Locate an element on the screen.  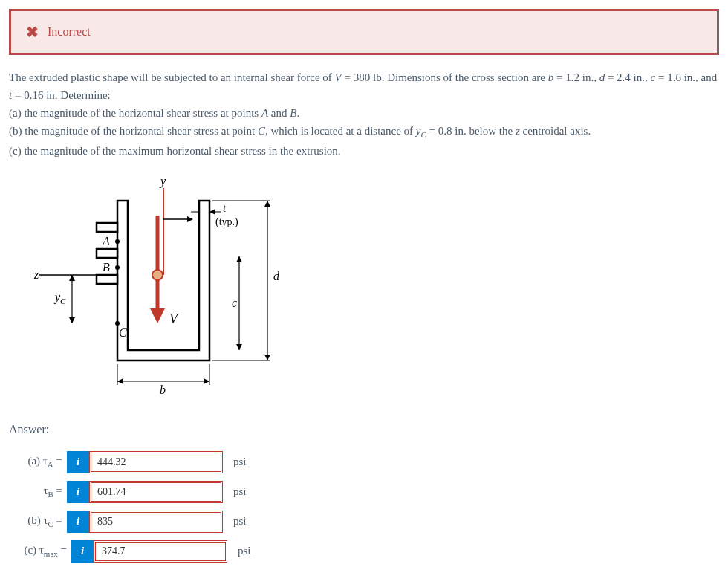
text: = 1.2 in., is located at coordinates (576, 77).